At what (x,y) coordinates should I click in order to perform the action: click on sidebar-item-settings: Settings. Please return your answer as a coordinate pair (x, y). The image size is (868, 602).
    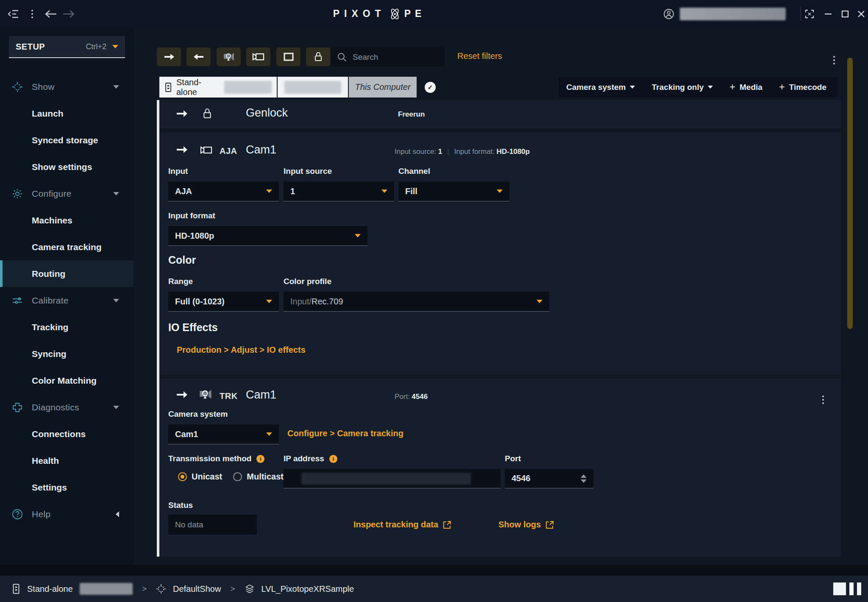
    Looking at the image, I should click on (67, 488).